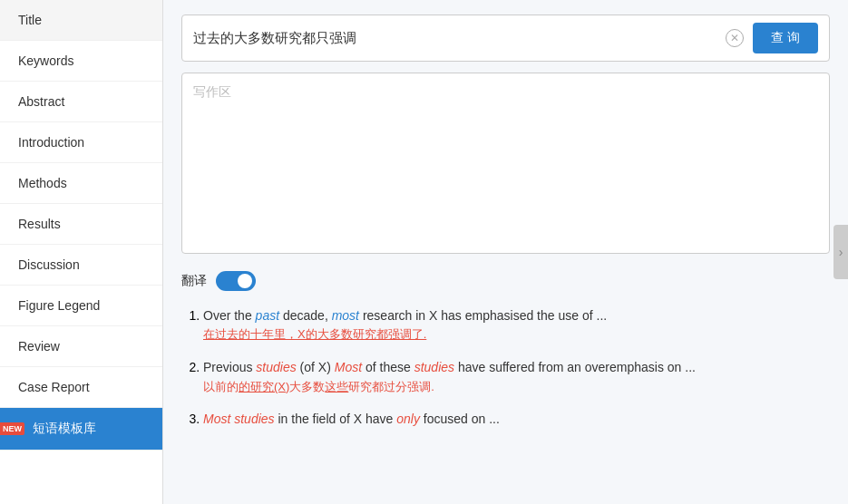  Describe the element at coordinates (268, 315) in the screenshot. I see `text-segment-italic: past` at that location.